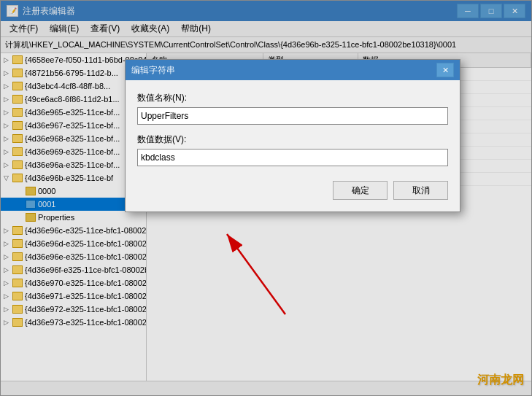 This screenshot has width=532, height=396. Describe the element at coordinates (420, 190) in the screenshot. I see `dialog-cancel-button: 取消` at that location.